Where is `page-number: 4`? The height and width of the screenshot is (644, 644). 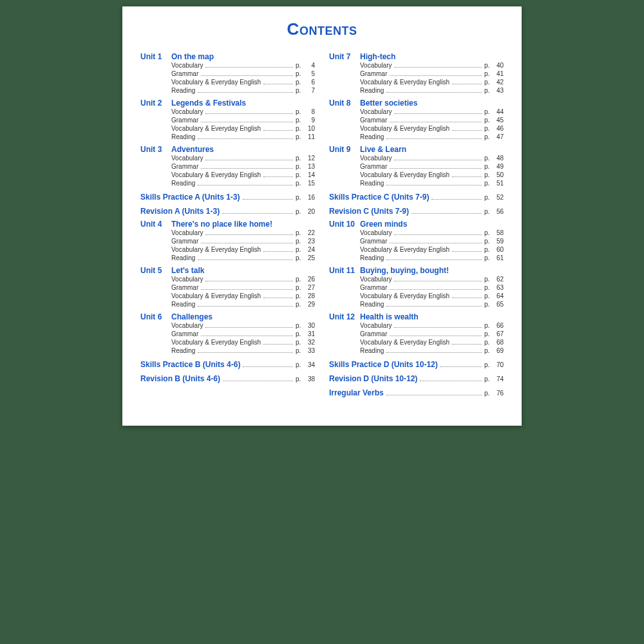 page-number: 4 is located at coordinates (309, 66).